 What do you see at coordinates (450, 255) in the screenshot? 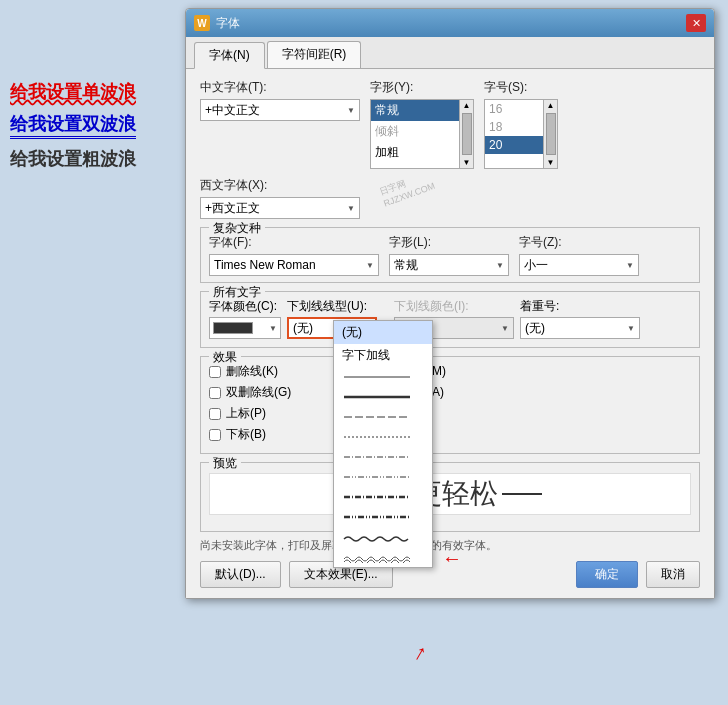
I see `complex-row: 字体(F): Times New Roman ▼ 字形(L): 常规 ▼ 字号(…` at bounding box center [450, 255].